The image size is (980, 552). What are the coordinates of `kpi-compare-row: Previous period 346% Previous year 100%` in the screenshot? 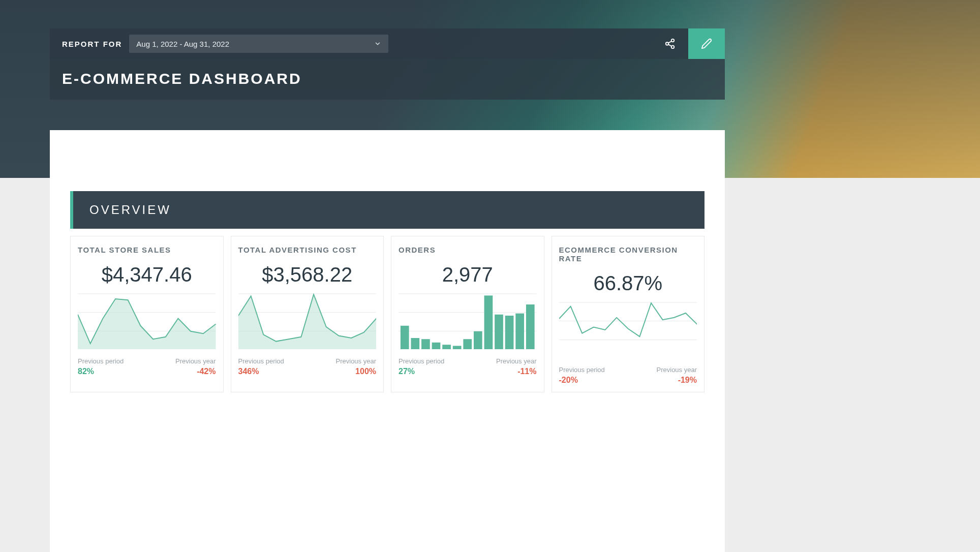 It's located at (308, 367).